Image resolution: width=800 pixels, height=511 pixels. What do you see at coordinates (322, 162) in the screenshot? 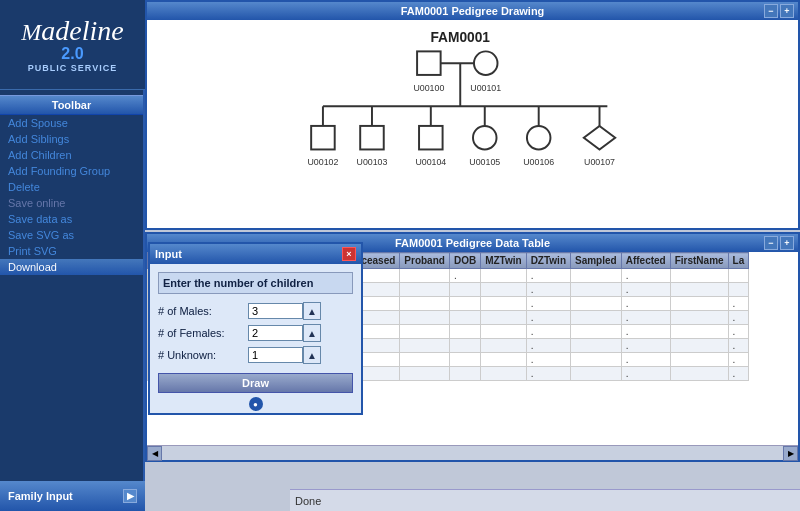
I see `label-U00102: U00102` at bounding box center [322, 162].